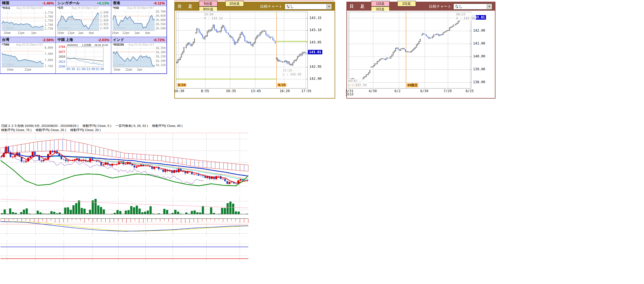 This screenshot has width=644, height=284. I want to click on y-axis-label: 1,730, so click(49, 29).